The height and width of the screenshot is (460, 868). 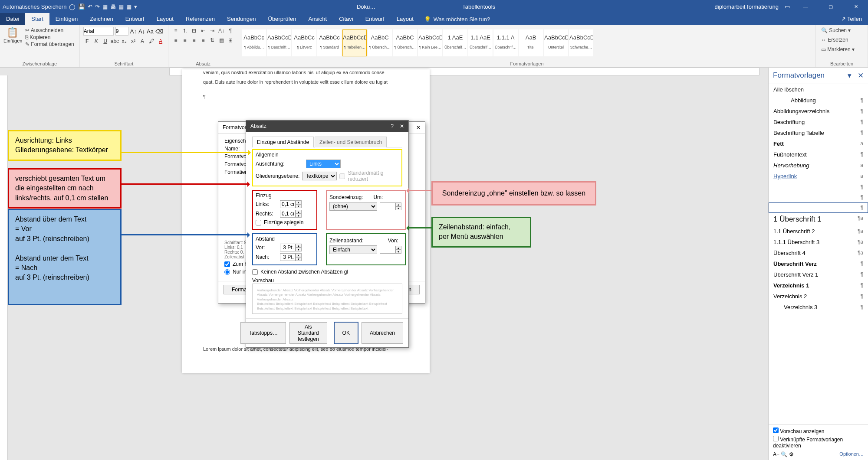 What do you see at coordinates (282, 19) in the screenshot?
I see `tab-review: Überprüfen` at bounding box center [282, 19].